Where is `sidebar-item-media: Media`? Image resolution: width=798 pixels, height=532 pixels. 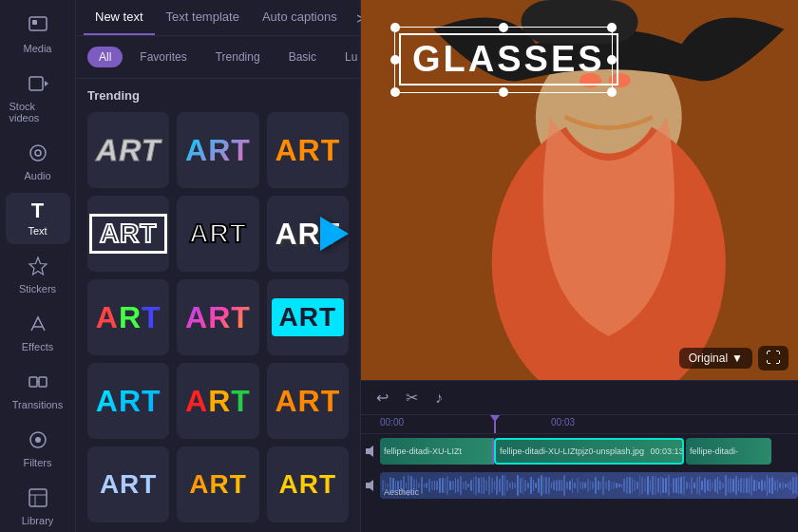 sidebar-item-media: Media is located at coordinates (38, 34).